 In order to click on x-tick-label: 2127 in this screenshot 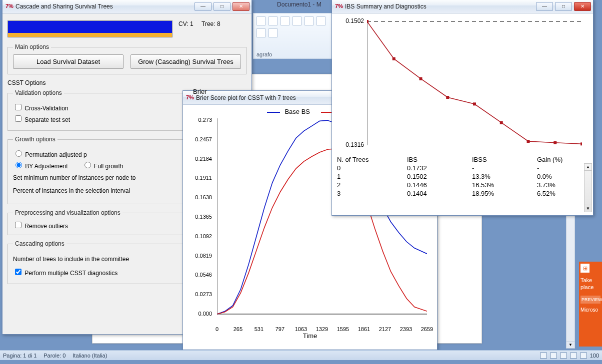, I will do `click(385, 329)`.